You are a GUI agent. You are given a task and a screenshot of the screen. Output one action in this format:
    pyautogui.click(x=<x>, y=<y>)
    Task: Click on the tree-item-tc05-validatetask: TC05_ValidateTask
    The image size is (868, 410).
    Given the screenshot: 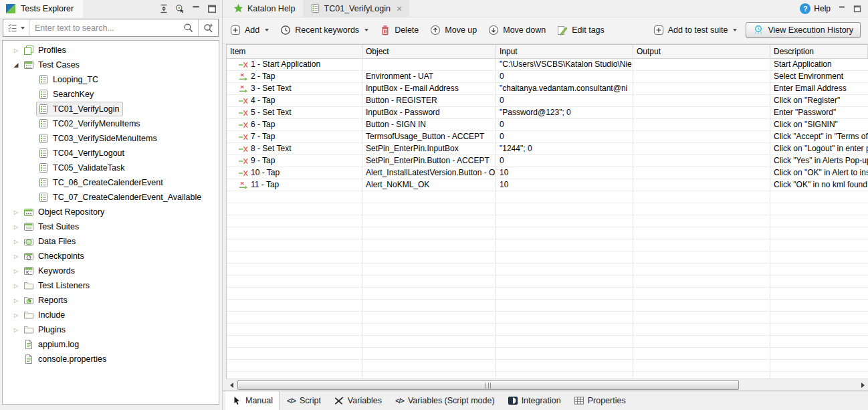 What is the action you would take?
    pyautogui.click(x=111, y=168)
    